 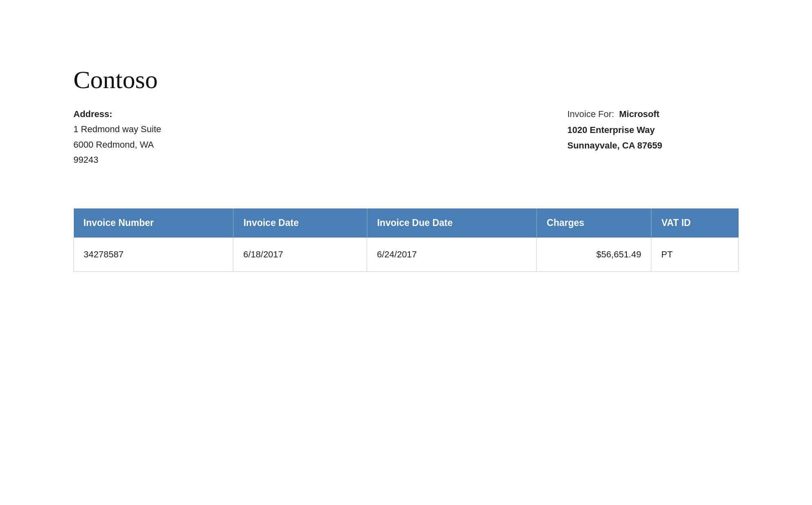 What do you see at coordinates (117, 144) in the screenshot?
I see `address-line2: 6000 Redmond, WA` at bounding box center [117, 144].